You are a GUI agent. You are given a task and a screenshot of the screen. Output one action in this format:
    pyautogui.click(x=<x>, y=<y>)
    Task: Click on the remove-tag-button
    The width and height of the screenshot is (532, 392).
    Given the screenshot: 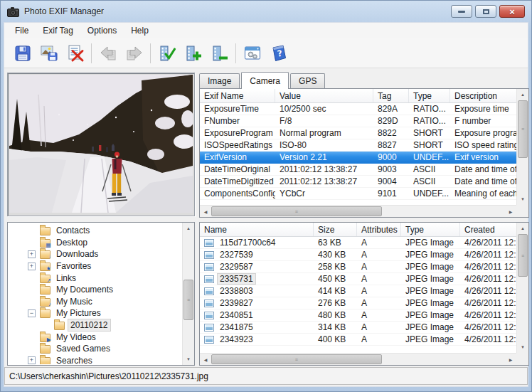 What is the action you would take?
    pyautogui.click(x=219, y=53)
    